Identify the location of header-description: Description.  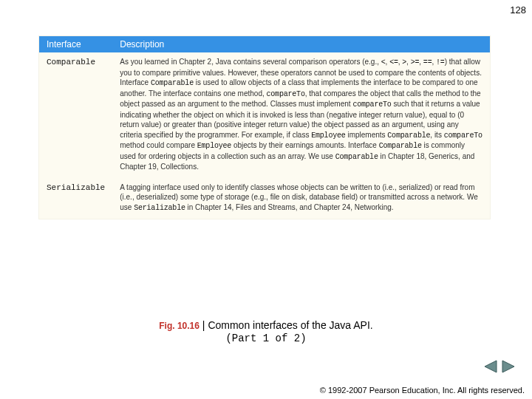
(301, 44).